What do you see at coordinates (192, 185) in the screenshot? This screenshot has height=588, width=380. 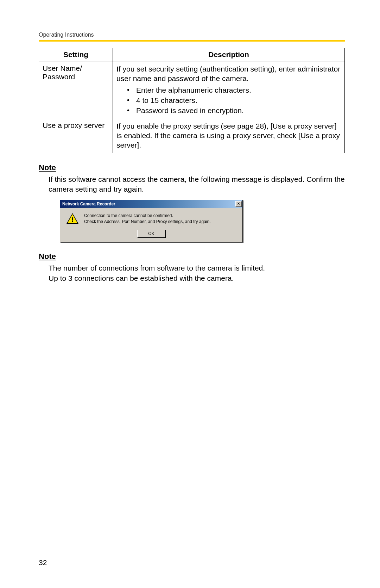 I see `note-body: If this software cannot access the camer…` at bounding box center [192, 185].